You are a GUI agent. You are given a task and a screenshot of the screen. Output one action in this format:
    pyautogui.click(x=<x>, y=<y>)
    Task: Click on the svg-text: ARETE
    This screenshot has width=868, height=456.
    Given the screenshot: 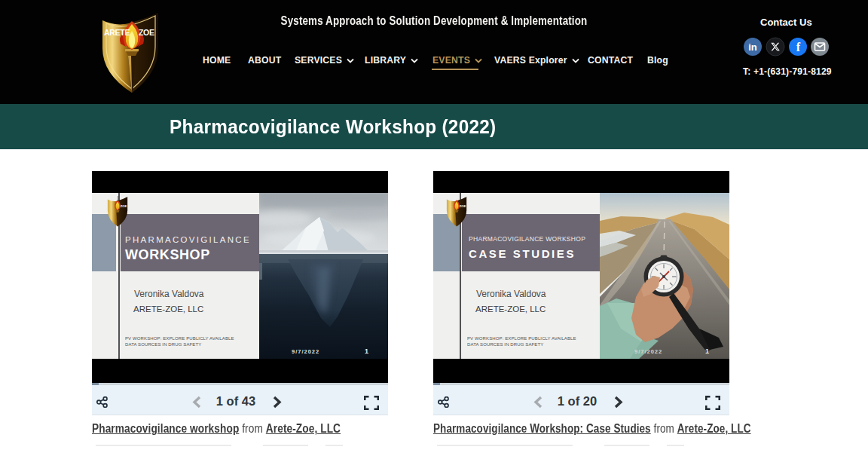 What is the action you would take?
    pyautogui.click(x=117, y=32)
    